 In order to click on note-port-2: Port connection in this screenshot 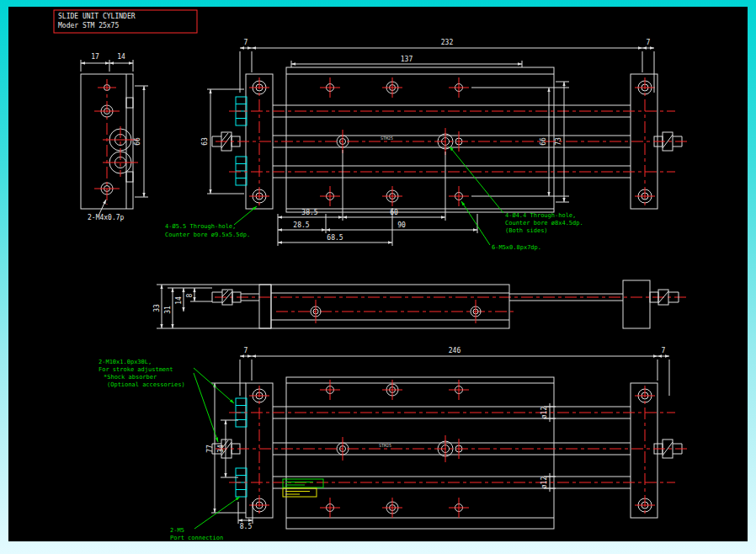, I will do `click(197, 538)`.